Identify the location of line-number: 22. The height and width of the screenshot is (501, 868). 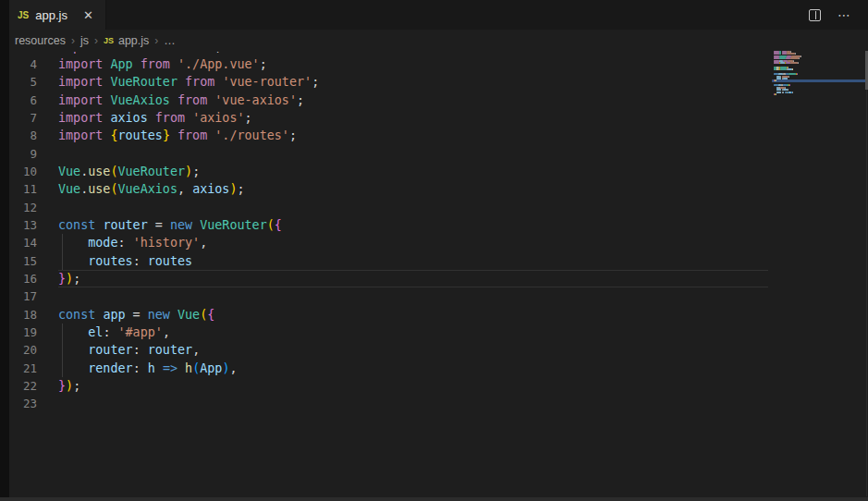
(23, 386).